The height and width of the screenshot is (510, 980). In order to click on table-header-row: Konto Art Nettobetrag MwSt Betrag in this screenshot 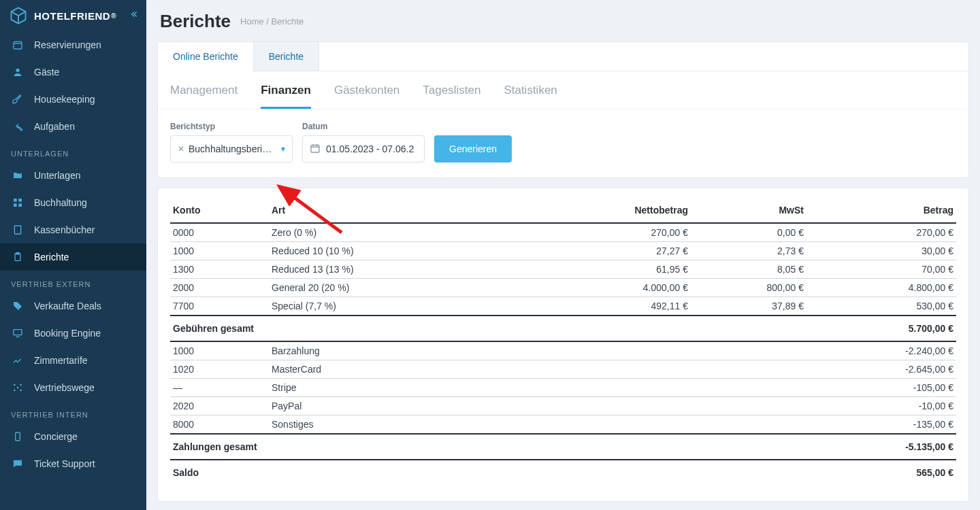, I will do `click(564, 211)`.